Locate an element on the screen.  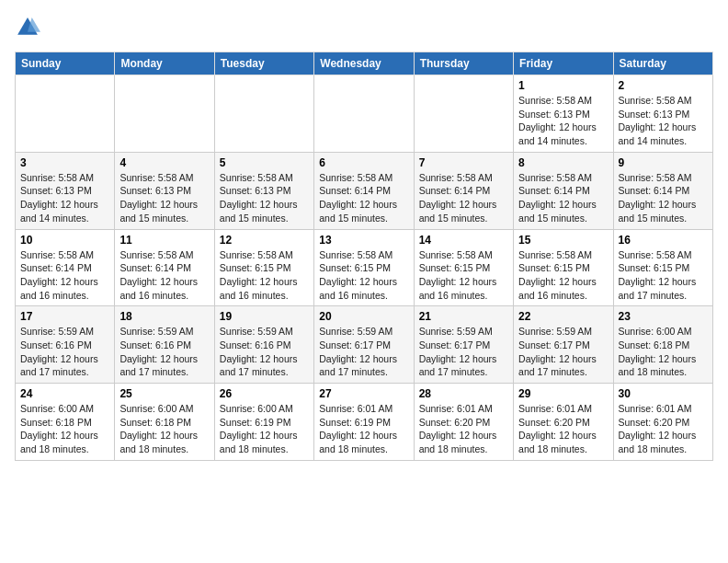
calendar-cell: 8Sunrise: 5:58 AM Sunset: 6:14 PM Daylig… is located at coordinates (563, 190).